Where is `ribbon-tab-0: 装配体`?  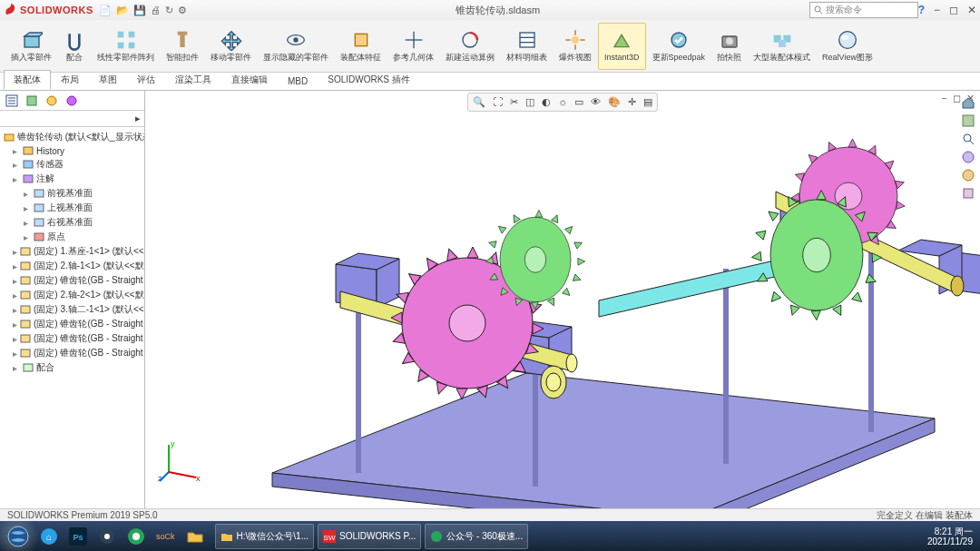 ribbon-tab-0: 装配体 is located at coordinates (27, 80).